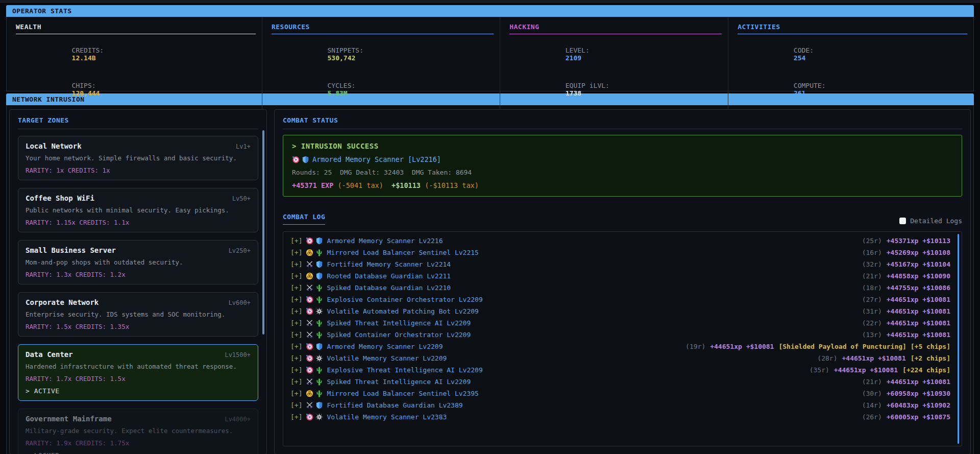  What do you see at coordinates (138, 431) in the screenshot?
I see `zone-card: Government Mainframe Lv4000+ Military-gr…` at bounding box center [138, 431].